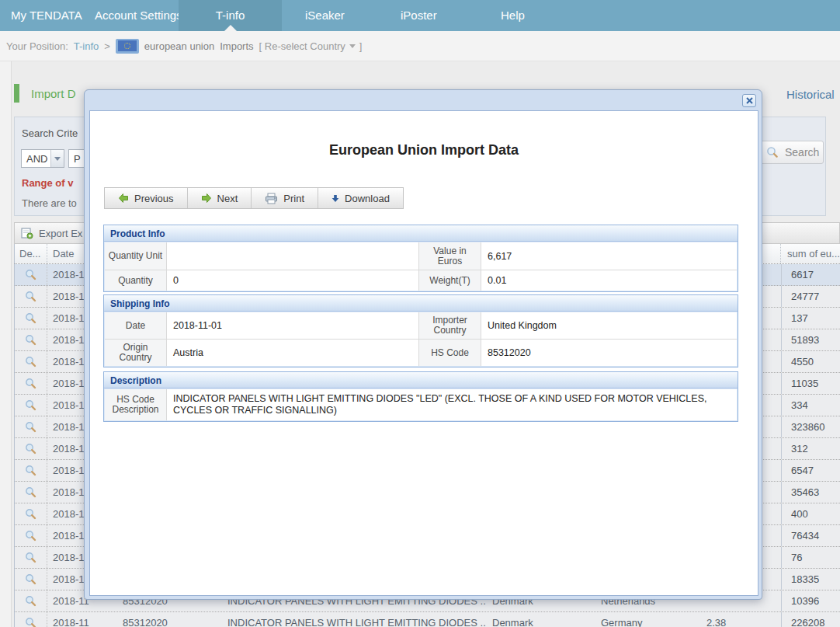 This screenshot has width=840, height=627. I want to click on eu-flag-icon, so click(127, 47).